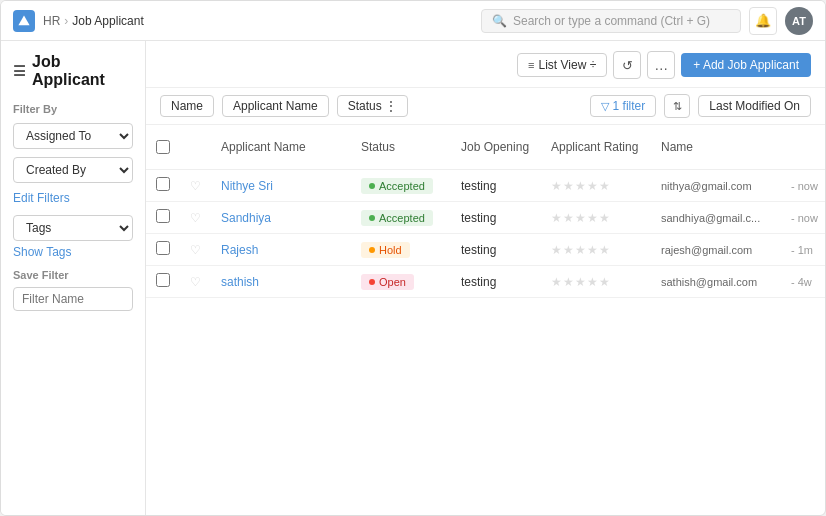 The image size is (826, 516). Describe the element at coordinates (706, 250) in the screenshot. I see `email-text: rajesh@gmail.com` at that location.